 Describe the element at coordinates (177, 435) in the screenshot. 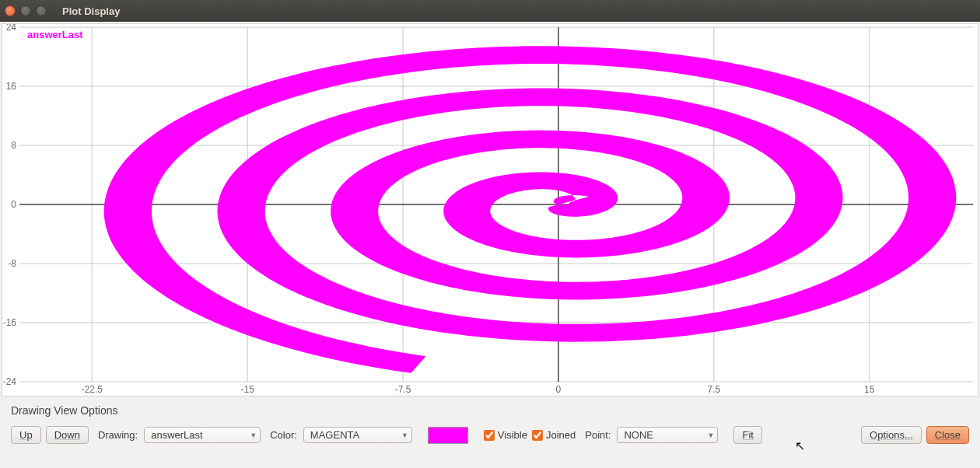

I see `drawing-select-value: answerLast` at that location.